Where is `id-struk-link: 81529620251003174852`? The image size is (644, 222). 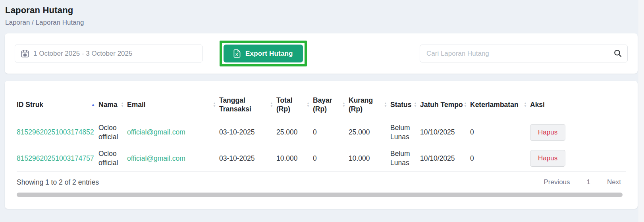 id-struk-link: 81529620251003174852 is located at coordinates (56, 132).